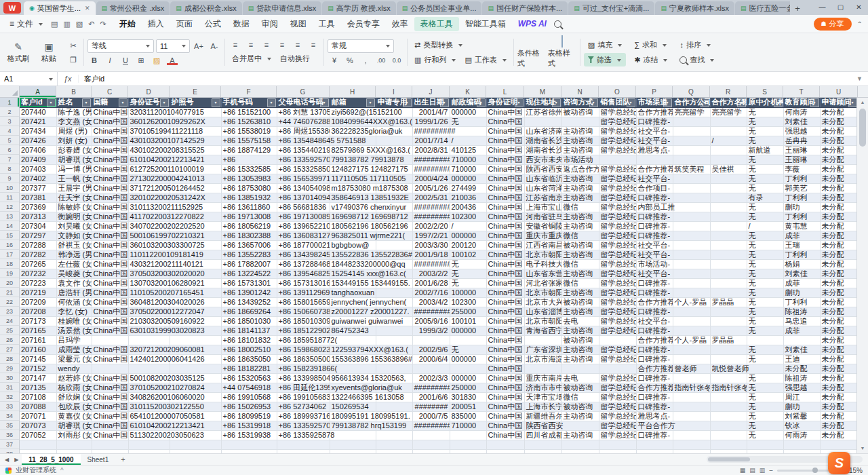  What do you see at coordinates (802, 131) in the screenshot?
I see `cell: 强思越` at bounding box center [802, 131].